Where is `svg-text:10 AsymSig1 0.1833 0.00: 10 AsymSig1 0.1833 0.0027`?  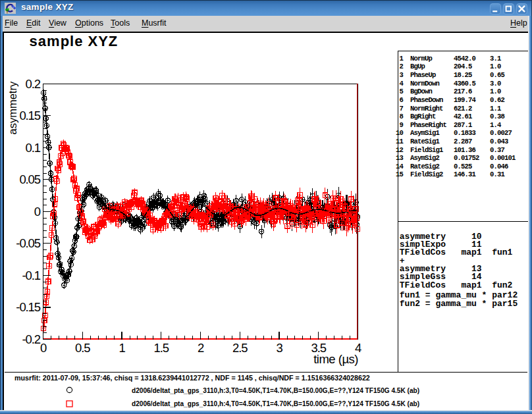 svg-text:10 AsymSig1 0.1833 0.00: 10 AsymSig1 0.1833 0.0027 is located at coordinates (454, 133).